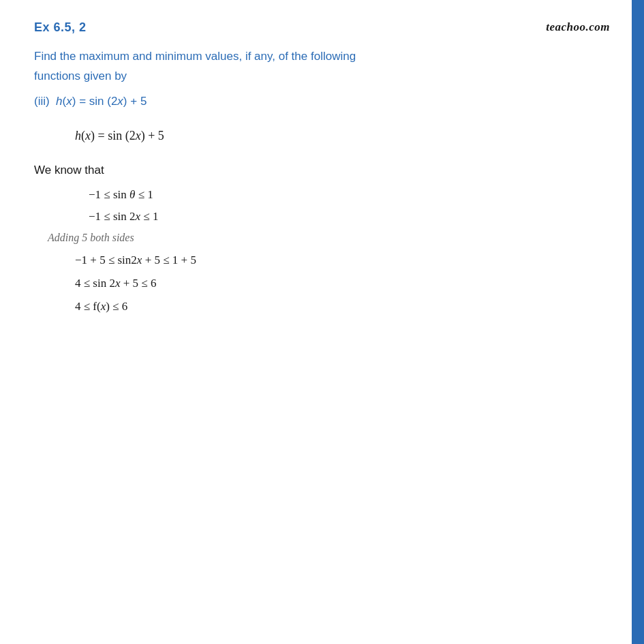 Image resolution: width=644 pixels, height=644 pixels. I want to click on ineq-line-2: −1 ≤ sin 2x ≤ 1, so click(349, 217).